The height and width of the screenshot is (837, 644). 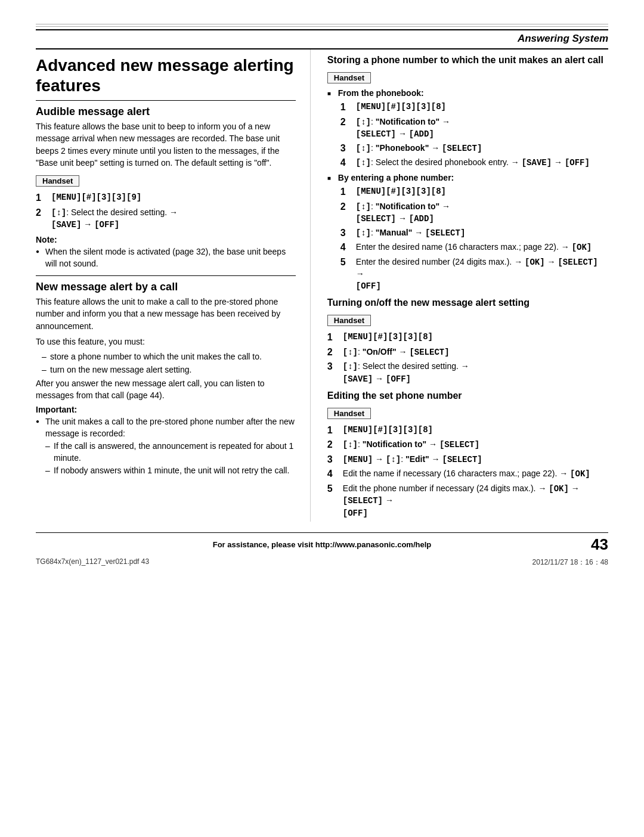 I want to click on sq-bullet: By entering a phone number:, so click(x=467, y=178).